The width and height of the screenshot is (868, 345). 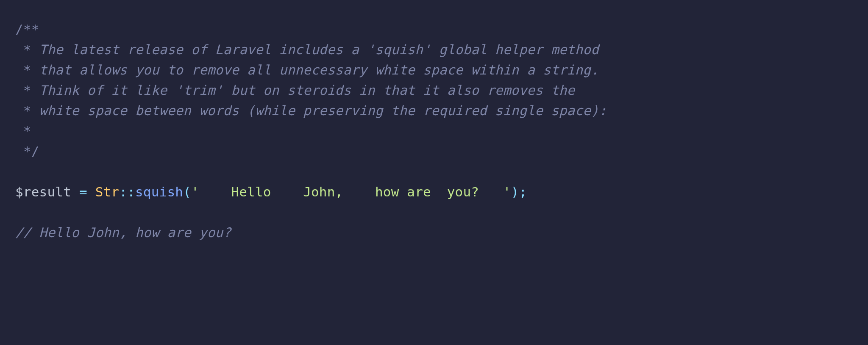 What do you see at coordinates (27, 29) in the screenshot?
I see `docblock-open: /**` at bounding box center [27, 29].